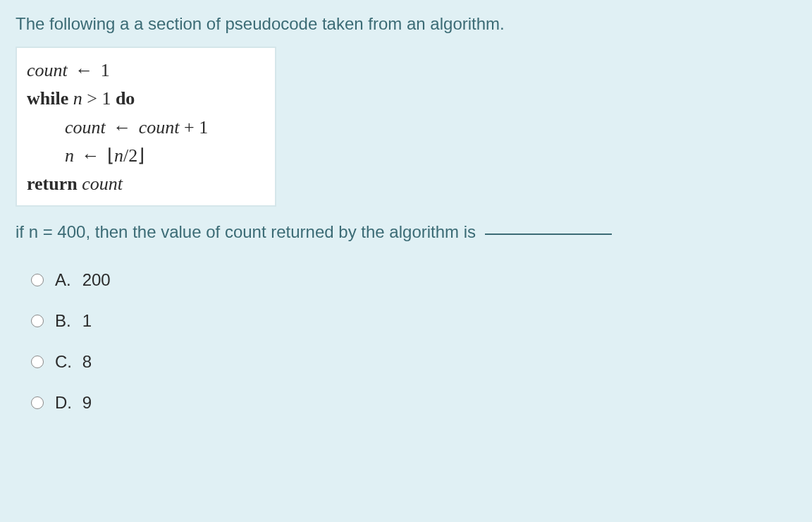 The height and width of the screenshot is (522, 812). Describe the element at coordinates (414, 362) in the screenshot. I see `option-row: C. 8` at that location.